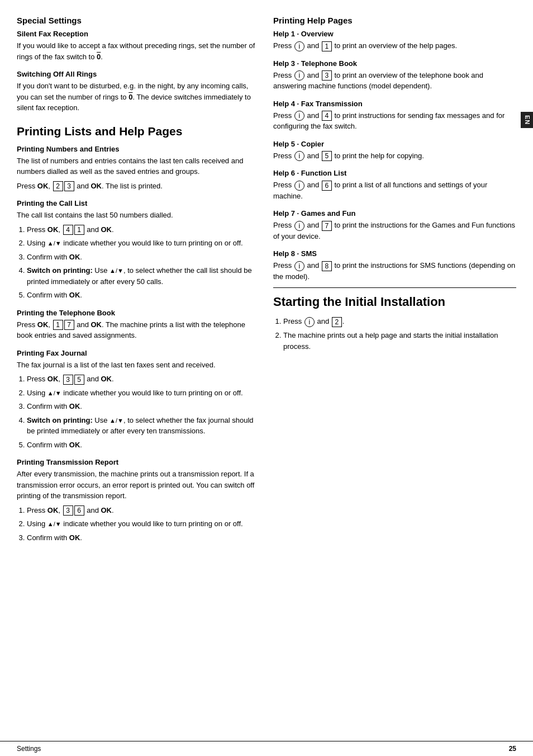 This screenshot has height=756, width=533. I want to click on telephone-book-text: Press OK, 17 and OK. The machine prints …, so click(139, 330).